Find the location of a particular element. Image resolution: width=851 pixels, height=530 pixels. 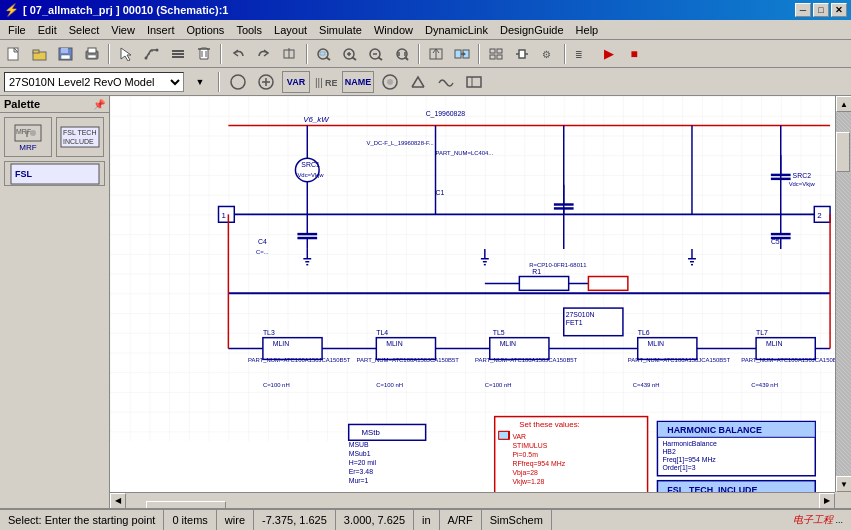

svg-text: Vbja=28 is located at coordinates (525, 473).